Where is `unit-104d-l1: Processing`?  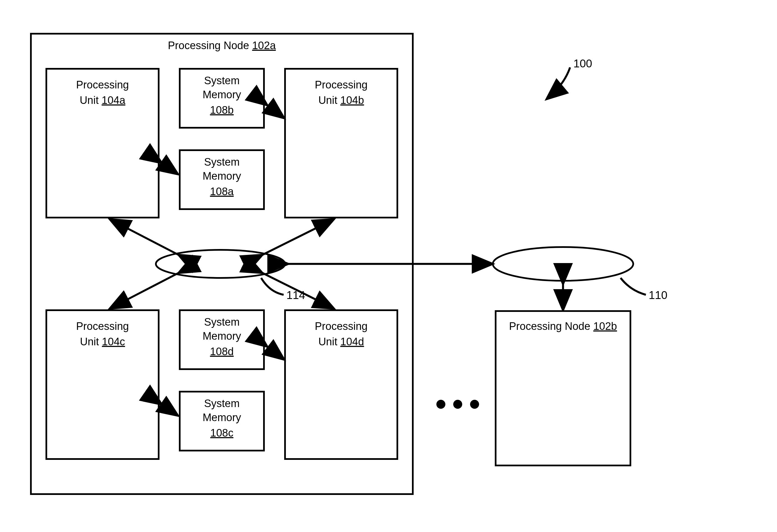 unit-104d-l1: Processing is located at coordinates (341, 326).